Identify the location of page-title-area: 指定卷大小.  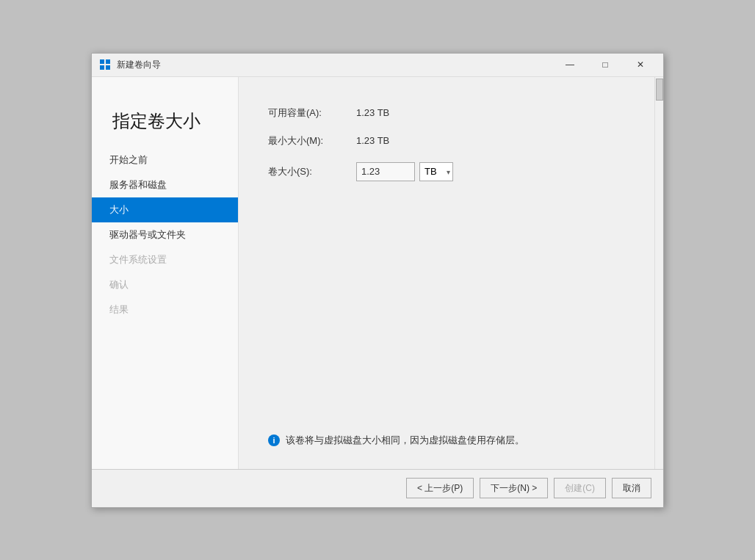
(165, 120).